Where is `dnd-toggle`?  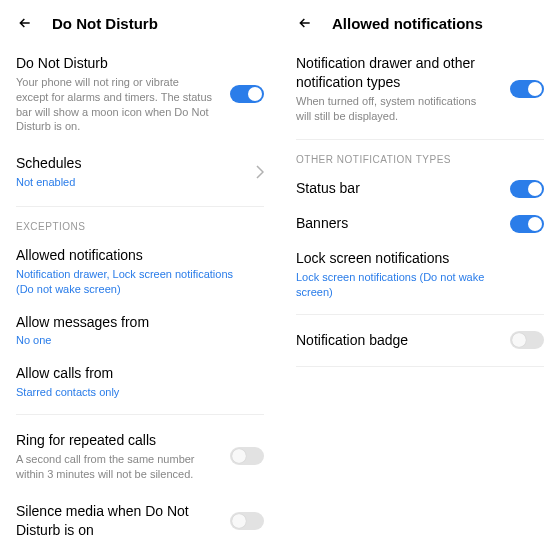 dnd-toggle is located at coordinates (247, 94).